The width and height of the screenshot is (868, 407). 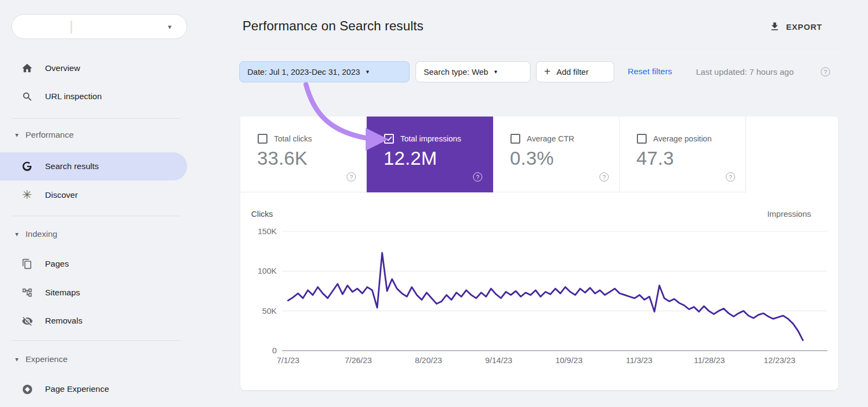 What do you see at coordinates (93, 264) in the screenshot?
I see `sidebar-item-pages: Pages` at bounding box center [93, 264].